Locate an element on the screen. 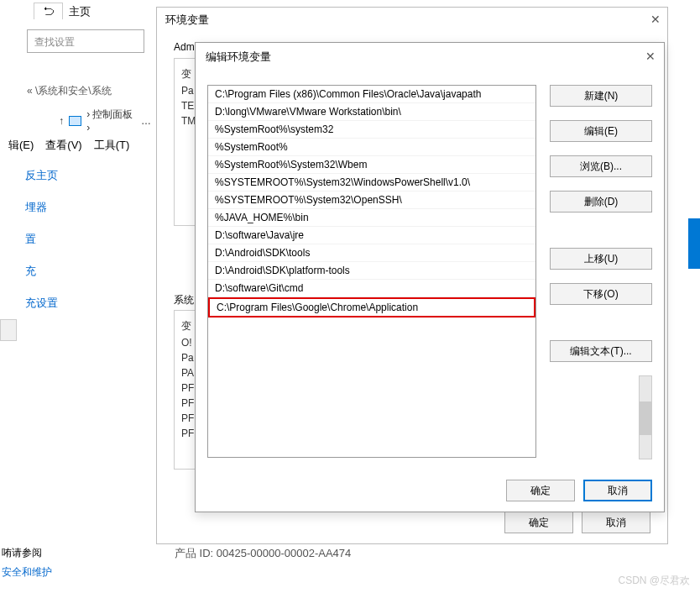 The height and width of the screenshot is (593, 700). env-vars-title: 环境变量 ✕ is located at coordinates (412, 20).